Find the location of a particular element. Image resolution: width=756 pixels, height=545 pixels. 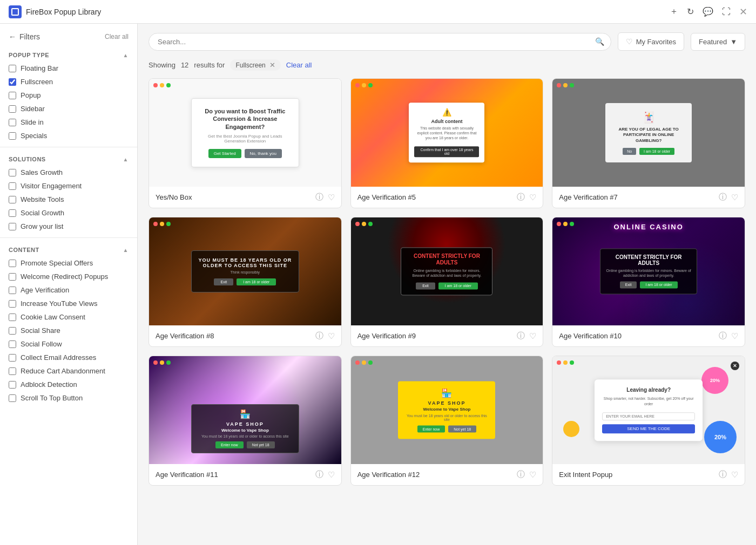

leaving-submit-button: SEND ME THE CODE is located at coordinates (649, 428).